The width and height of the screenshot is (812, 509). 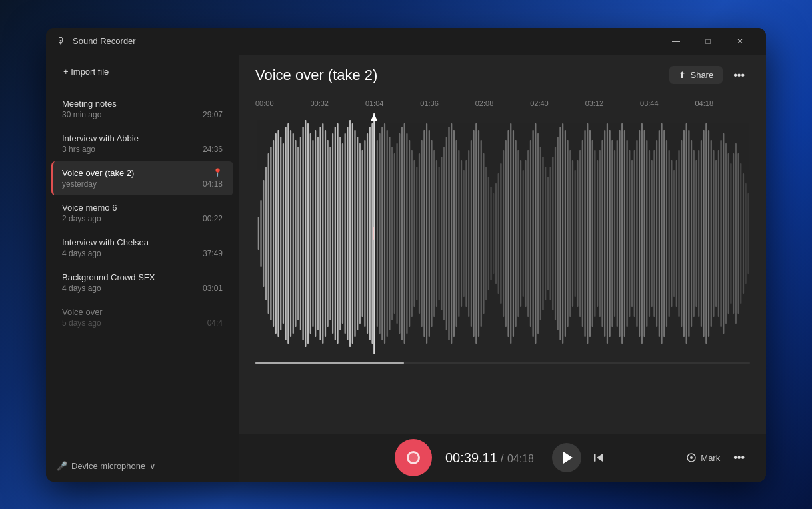 I want to click on controls-bar: 00:39.11 / 04:18, so click(x=503, y=458).